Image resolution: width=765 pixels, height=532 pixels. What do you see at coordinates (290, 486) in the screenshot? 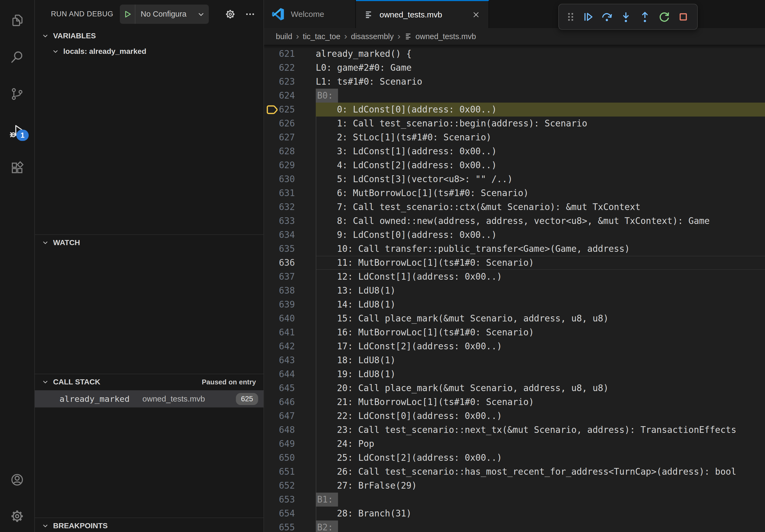
I see `gutter: 652` at bounding box center [290, 486].